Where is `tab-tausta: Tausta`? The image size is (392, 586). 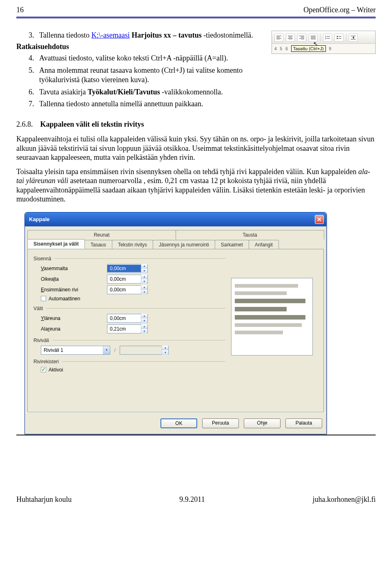 tab-tausta: Tausta is located at coordinates (250, 235).